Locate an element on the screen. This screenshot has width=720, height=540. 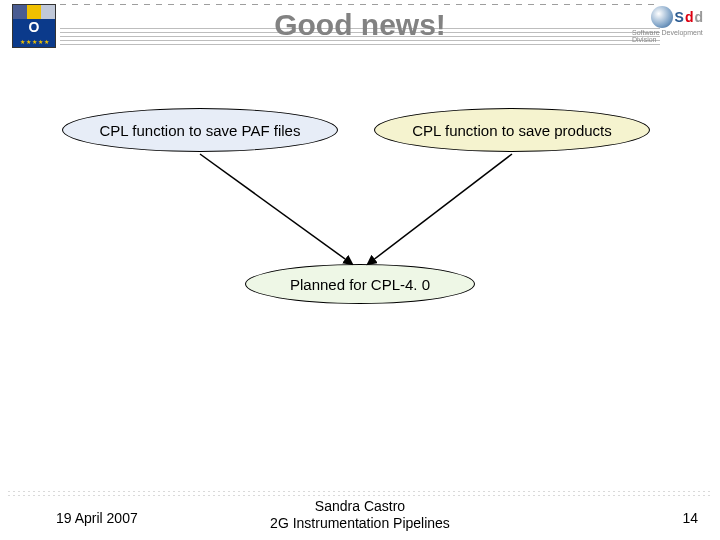
node-bottom: Planned for CPL-4. 0 is located at coordinates (360, 284).